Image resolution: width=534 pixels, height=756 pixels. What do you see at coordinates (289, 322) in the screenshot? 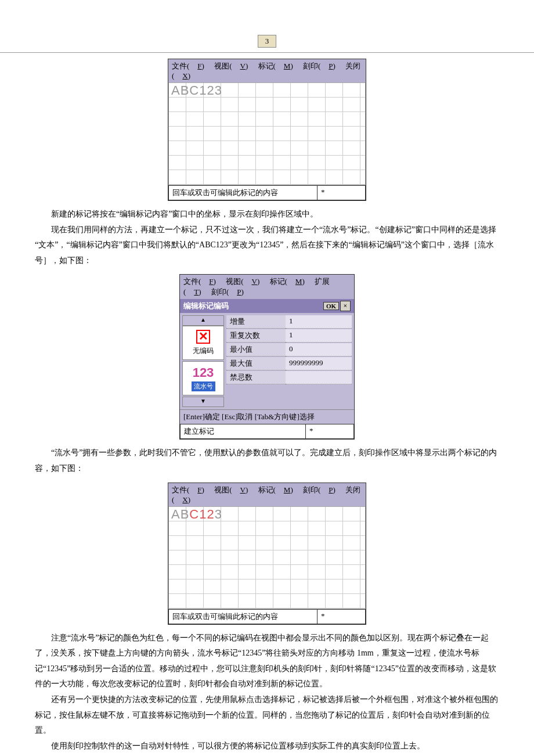
I see `param-row: 增量1` at bounding box center [289, 322].